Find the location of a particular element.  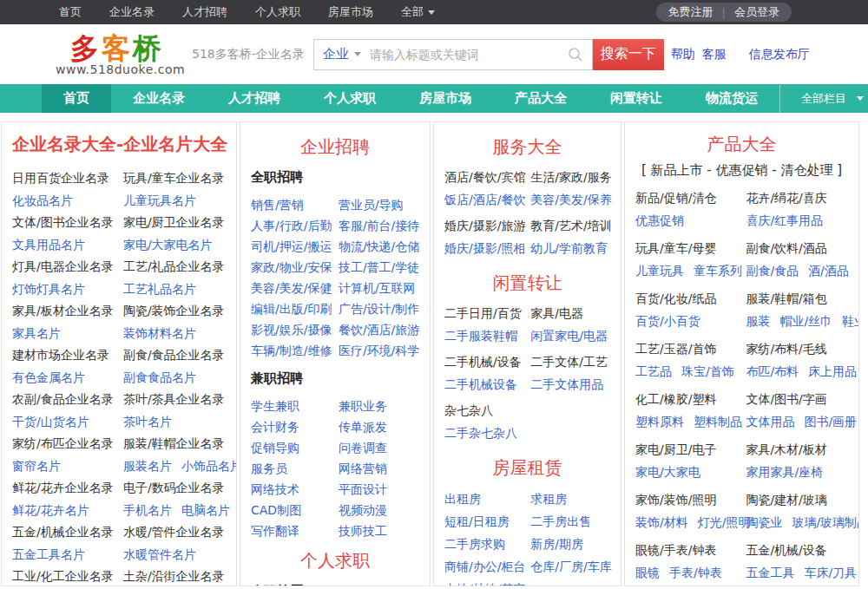

category-name: 家具/板材企业名录 is located at coordinates (68, 311).